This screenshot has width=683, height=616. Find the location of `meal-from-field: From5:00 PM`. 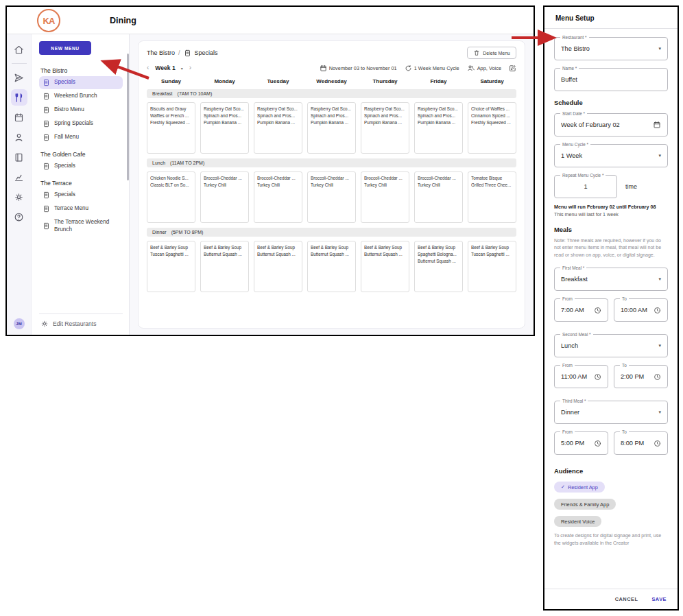

meal-from-field: From5:00 PM is located at coordinates (582, 443).